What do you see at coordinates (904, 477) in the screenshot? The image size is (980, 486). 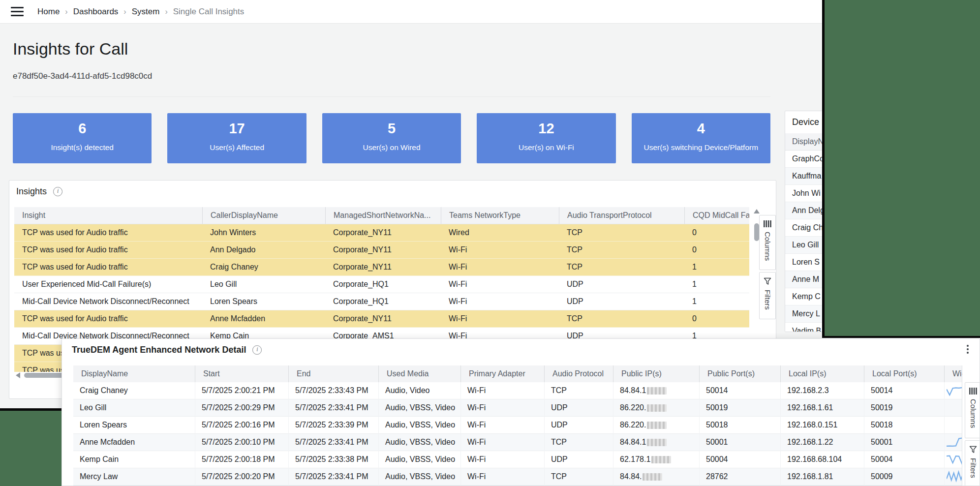 I see `cell: 50009` at bounding box center [904, 477].